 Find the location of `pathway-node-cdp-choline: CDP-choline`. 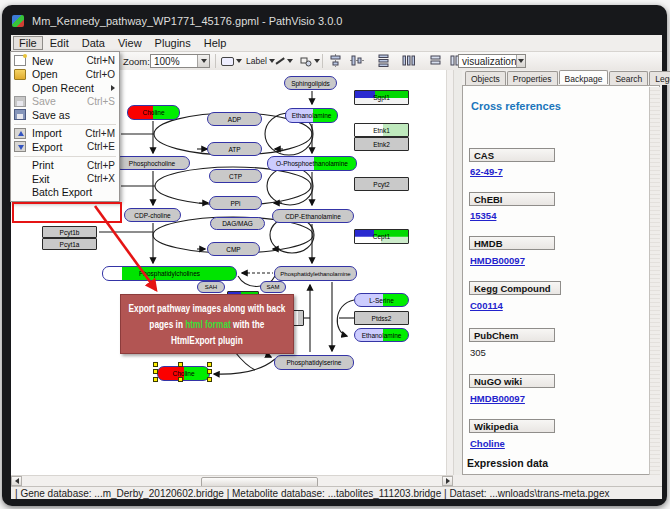

pathway-node-cdp-choline: CDP-choline is located at coordinates (152, 215).